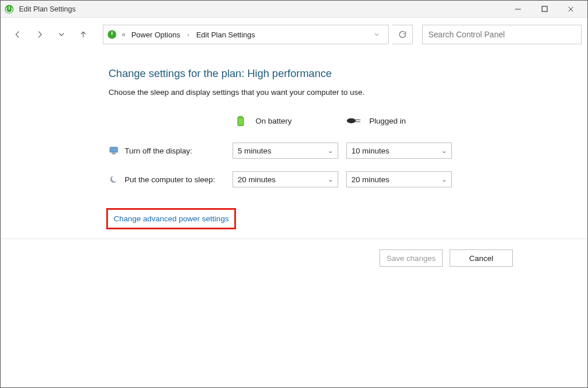 The height and width of the screenshot is (388, 588). What do you see at coordinates (18, 34) in the screenshot?
I see `back-button` at bounding box center [18, 34].